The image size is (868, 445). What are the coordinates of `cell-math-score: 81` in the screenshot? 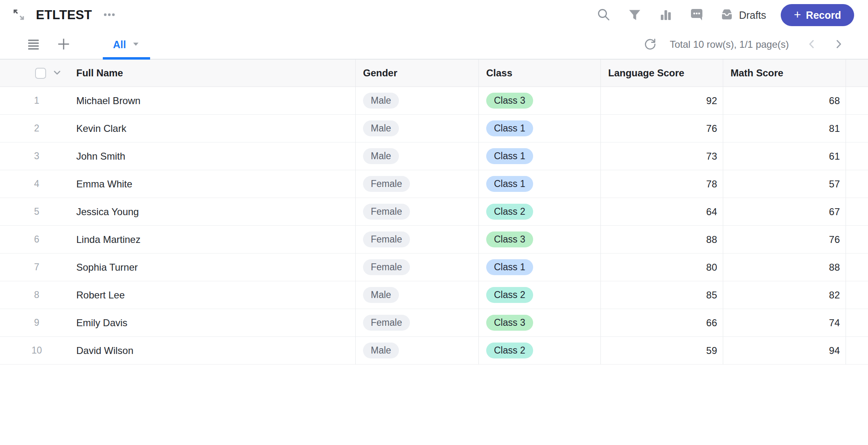 It's located at (785, 129).